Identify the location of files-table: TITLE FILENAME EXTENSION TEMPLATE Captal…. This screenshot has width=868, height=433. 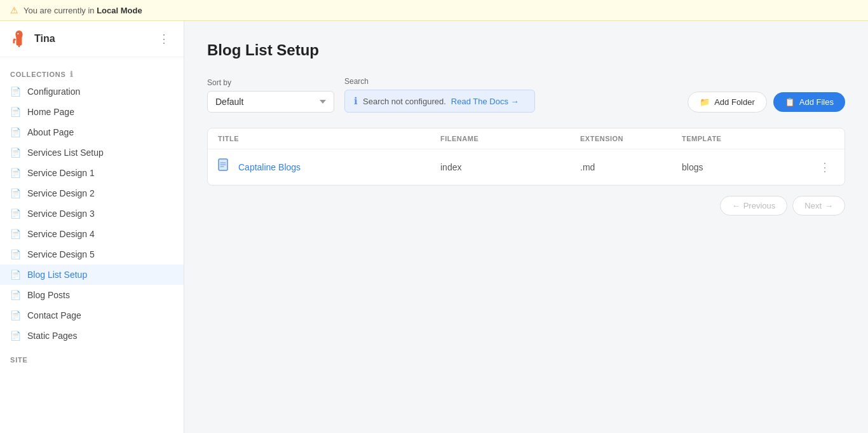
(526, 156).